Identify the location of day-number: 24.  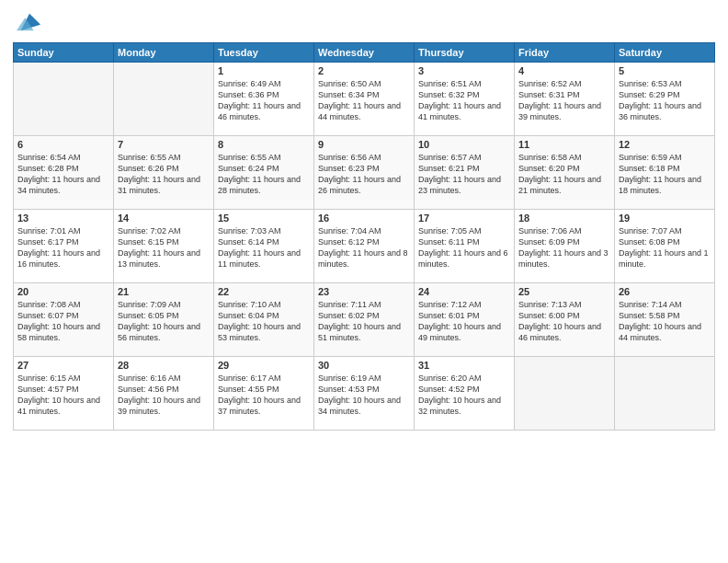
(464, 292).